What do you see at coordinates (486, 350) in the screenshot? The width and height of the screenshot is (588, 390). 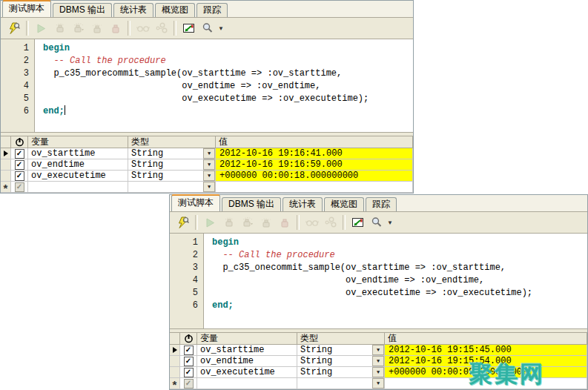 I see `value-cell: 2012-10-16 19:15:45.000` at bounding box center [486, 350].